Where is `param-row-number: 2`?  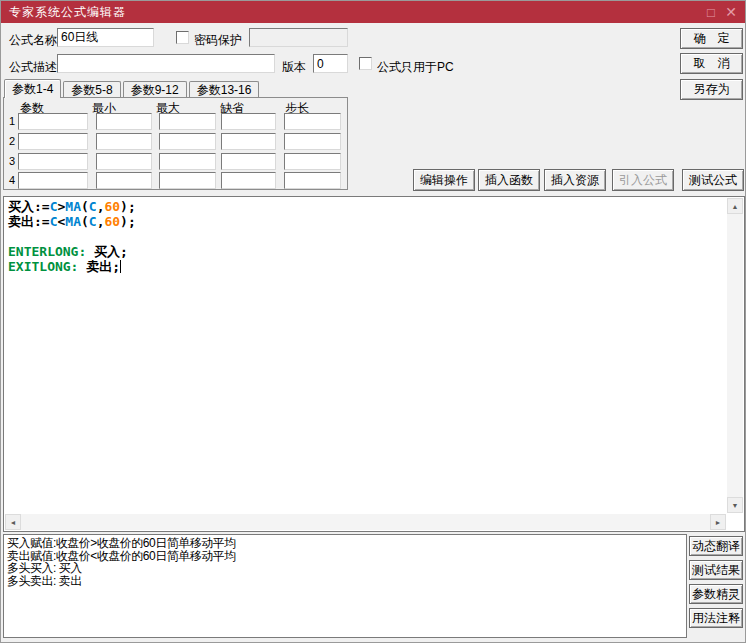 param-row-number: 2 is located at coordinates (12, 141).